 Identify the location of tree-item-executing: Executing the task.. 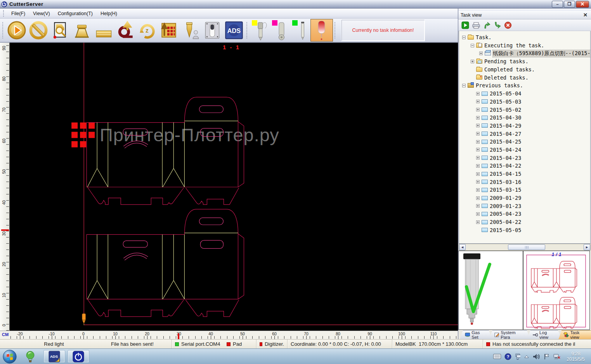
(525, 46).